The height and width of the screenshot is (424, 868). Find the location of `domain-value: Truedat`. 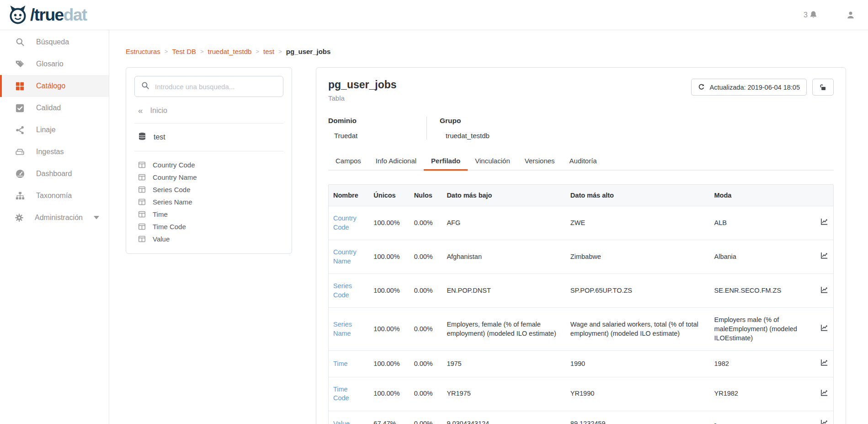

domain-value: Truedat is located at coordinates (371, 135).